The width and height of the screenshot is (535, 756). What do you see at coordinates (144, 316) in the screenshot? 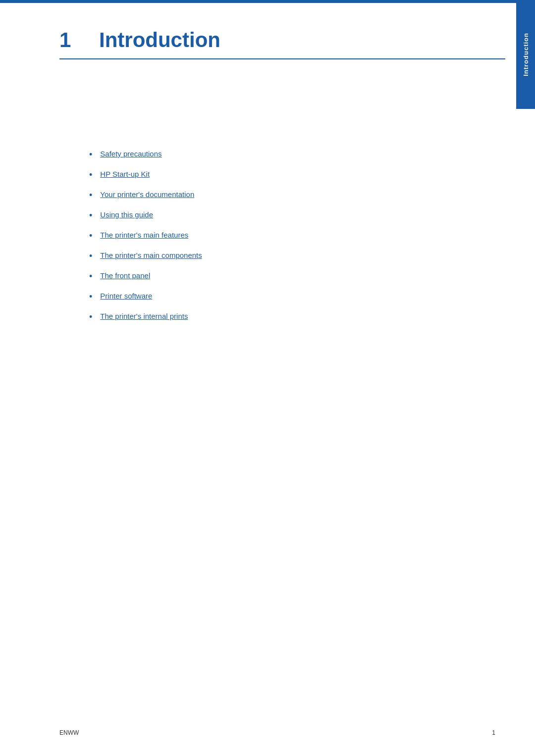
I see `toc-link-internal-prints: The printer's internal prints` at bounding box center [144, 316].